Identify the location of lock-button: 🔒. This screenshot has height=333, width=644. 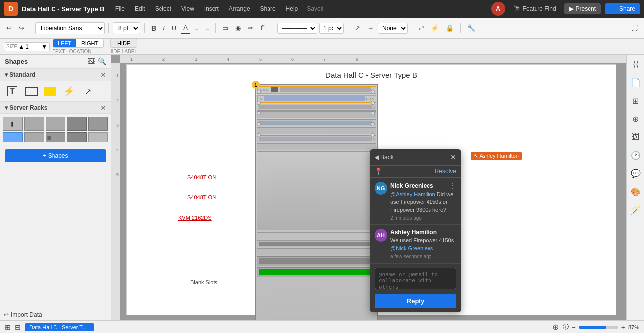
(450, 28).